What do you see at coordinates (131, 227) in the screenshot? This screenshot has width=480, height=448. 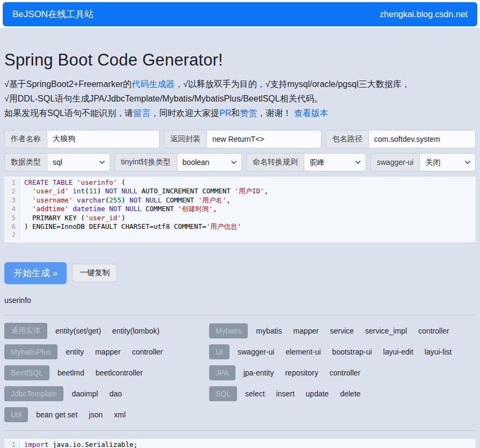 I see `code-text: ) ENGINE=InnoDB DEFAULT CHARSET=utf8 COM…` at bounding box center [131, 227].